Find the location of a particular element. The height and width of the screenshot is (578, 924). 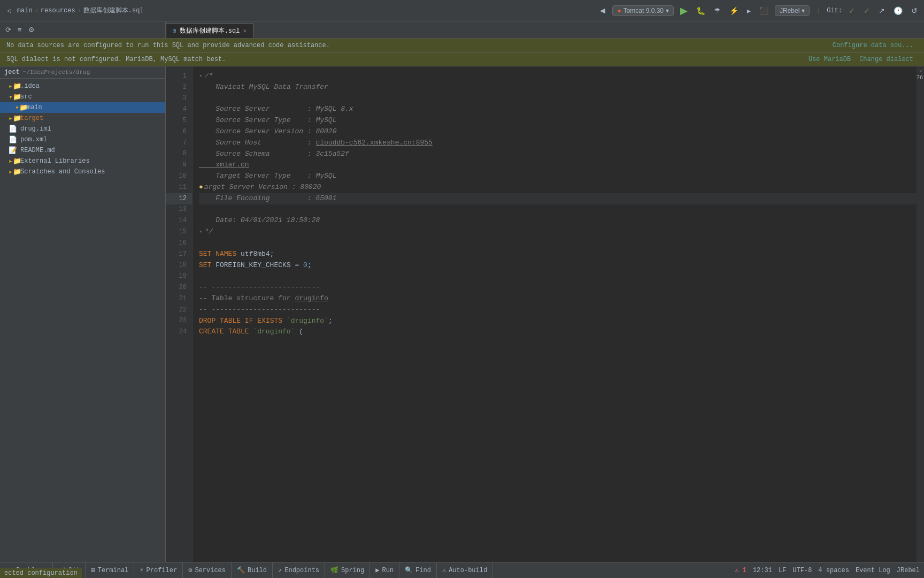

services-icon: ⚙ is located at coordinates (190, 571).